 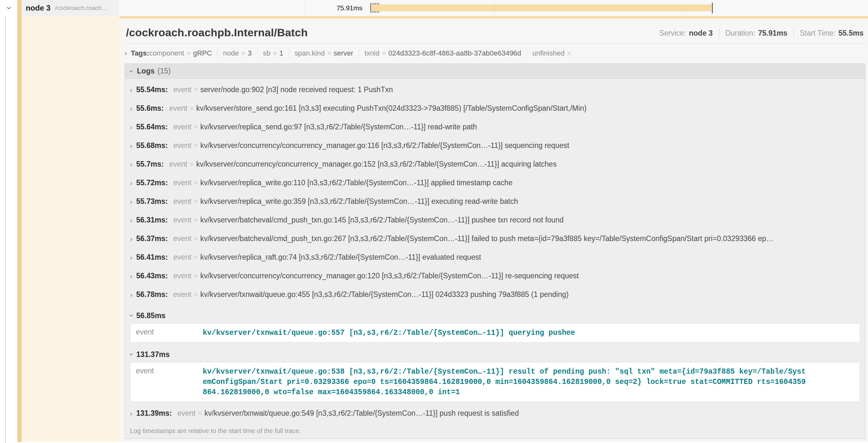 I want to click on log-entry-row: › 56.43ms: event = kv/kvserver/concurren…, so click(x=495, y=276).